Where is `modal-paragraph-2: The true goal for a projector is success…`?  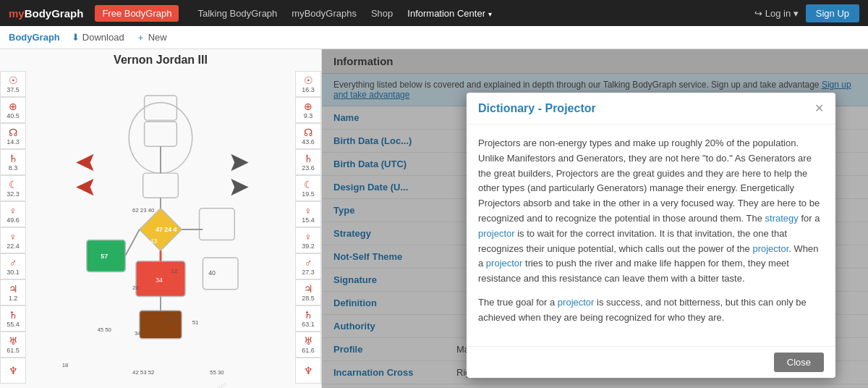 modal-paragraph-2: The true goal for a projector is success… is located at coordinates (651, 311).